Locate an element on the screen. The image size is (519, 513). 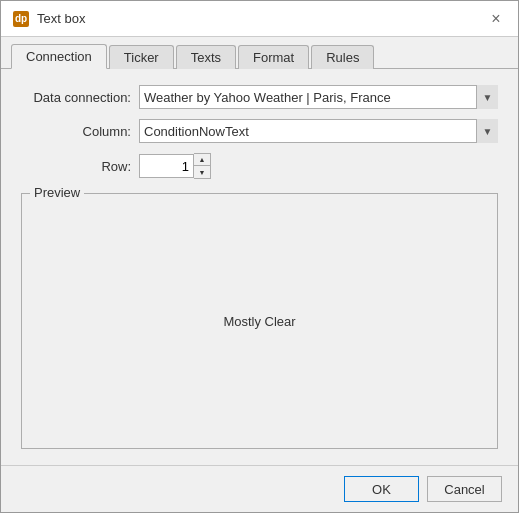
cancel-button: Cancel is located at coordinates (464, 489).